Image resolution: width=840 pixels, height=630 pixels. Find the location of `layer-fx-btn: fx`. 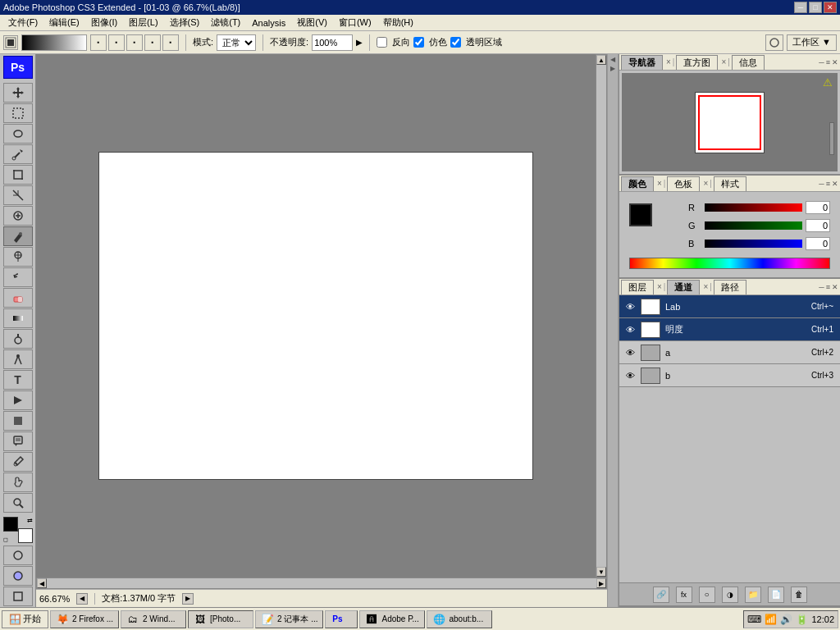

layer-fx-btn: fx is located at coordinates (684, 595).